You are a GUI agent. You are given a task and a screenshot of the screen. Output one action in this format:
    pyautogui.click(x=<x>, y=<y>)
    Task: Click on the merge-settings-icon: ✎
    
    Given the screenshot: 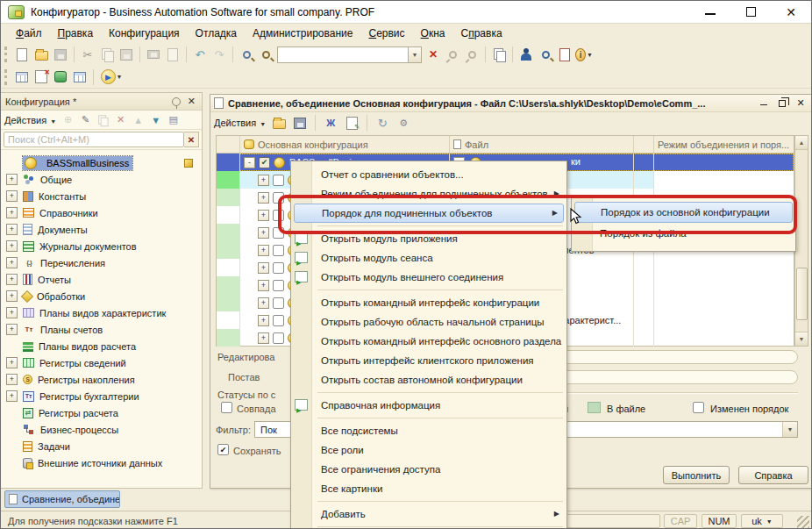 What is the action you would take?
    pyautogui.click(x=352, y=123)
    